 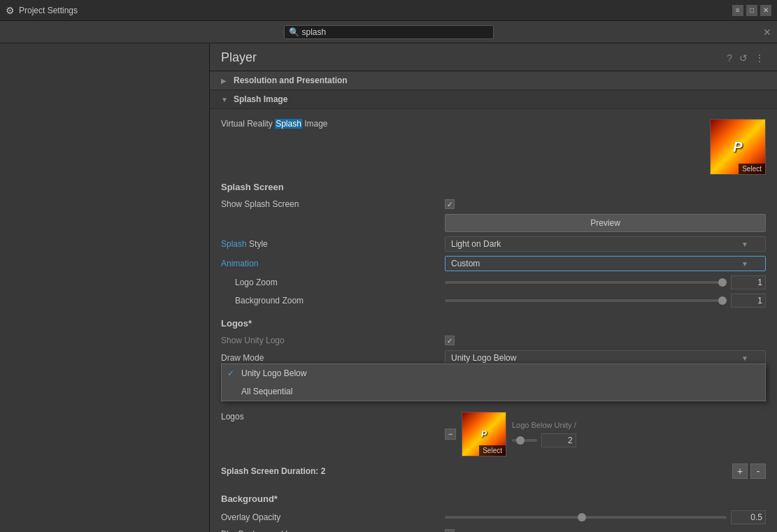 I want to click on splash-duration-controls: + -, so click(x=606, y=471).